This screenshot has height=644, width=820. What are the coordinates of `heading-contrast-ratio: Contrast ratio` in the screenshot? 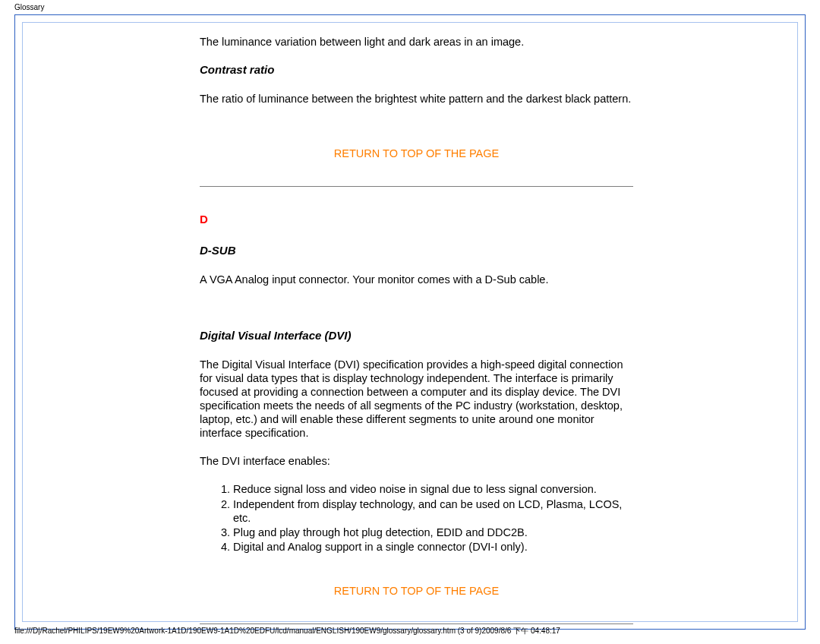 It's located at (416, 70).